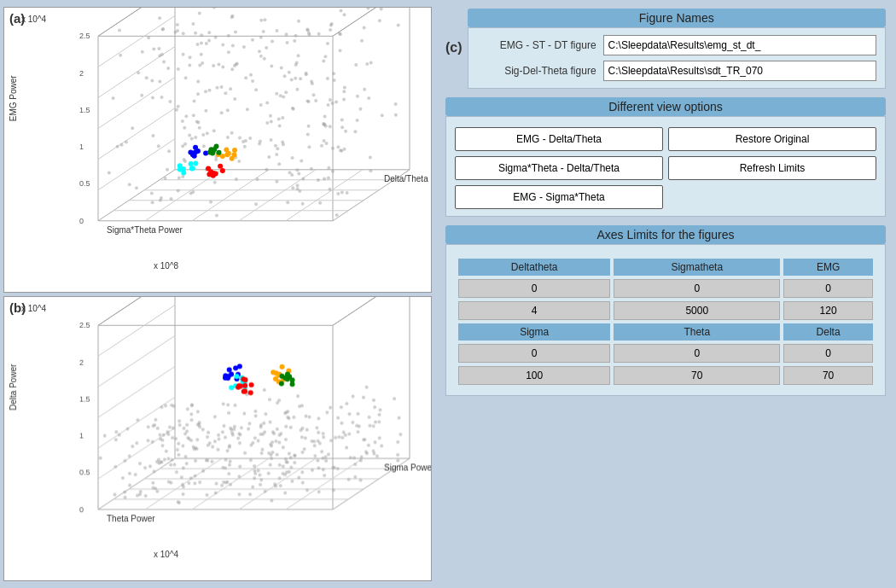  I want to click on deltatheta-val-2: 4, so click(534, 311).